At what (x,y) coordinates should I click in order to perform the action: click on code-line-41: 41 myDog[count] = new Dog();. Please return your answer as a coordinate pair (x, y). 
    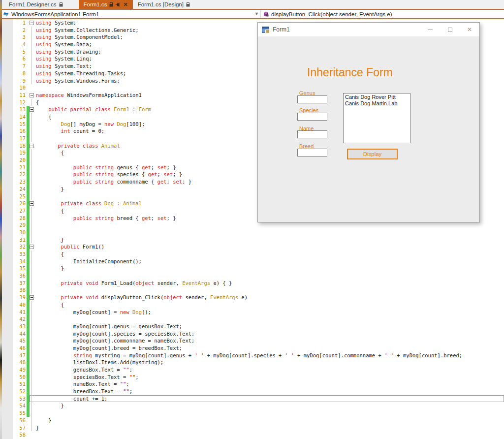
    Looking at the image, I should click on (252, 312).